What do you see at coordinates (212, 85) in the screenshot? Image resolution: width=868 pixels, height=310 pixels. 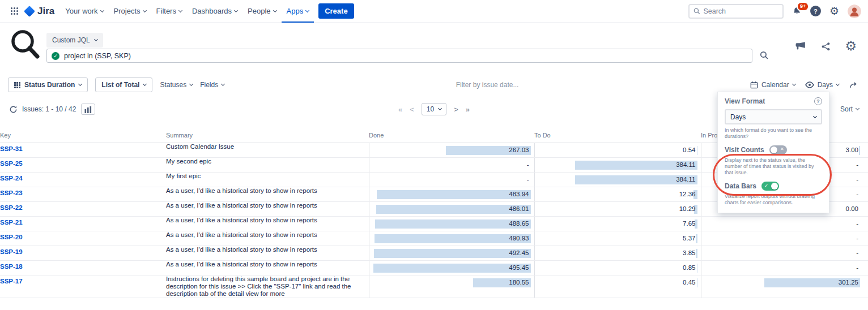 I see `fields-dropdown: Fields` at bounding box center [212, 85].